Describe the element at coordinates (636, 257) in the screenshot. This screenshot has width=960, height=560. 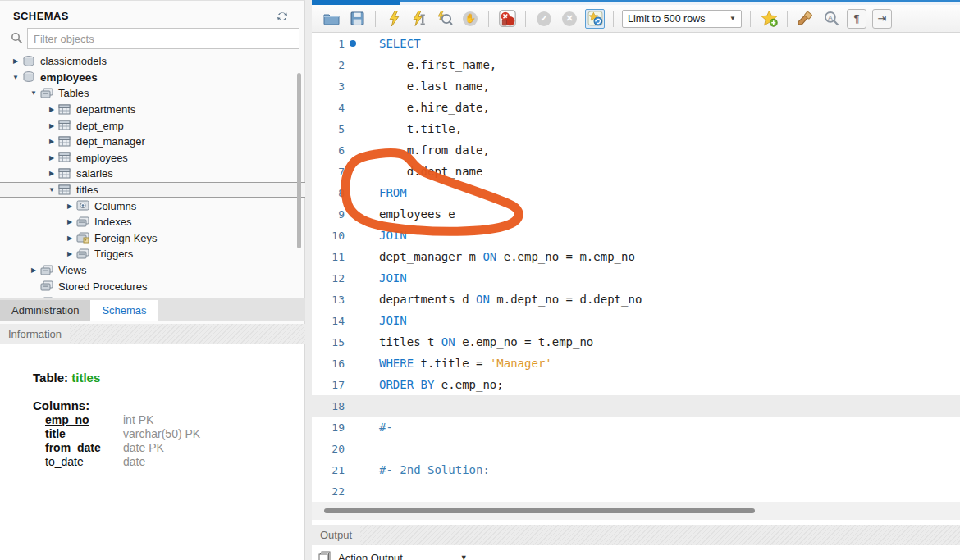
I see `code-line-11: 11dept_manager m ON e.emp_no = m.emp_no` at that location.